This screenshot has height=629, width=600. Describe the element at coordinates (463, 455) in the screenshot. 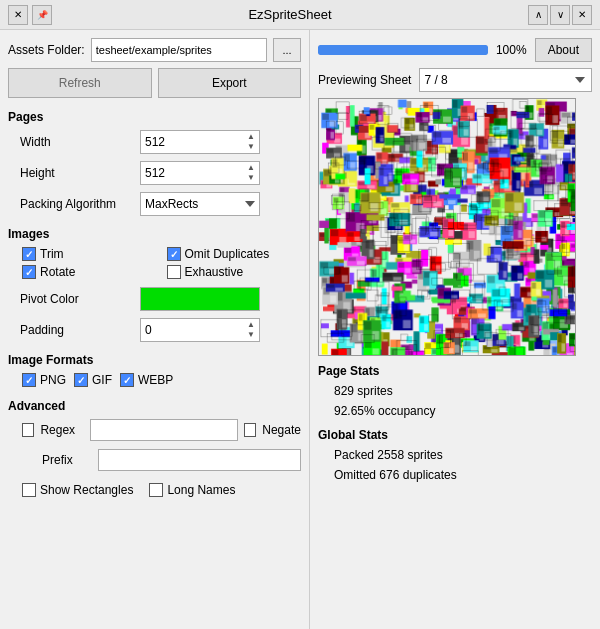

I see `packed-sprites-value: Packed 2558 sprites` at that location.